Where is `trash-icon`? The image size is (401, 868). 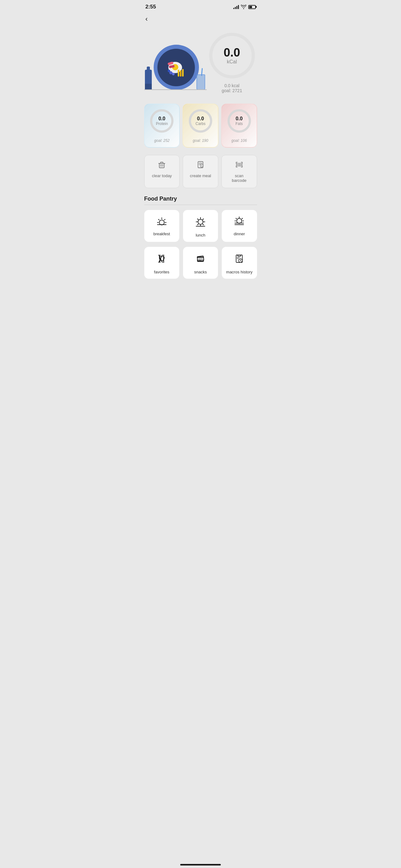
trash-icon is located at coordinates (162, 166).